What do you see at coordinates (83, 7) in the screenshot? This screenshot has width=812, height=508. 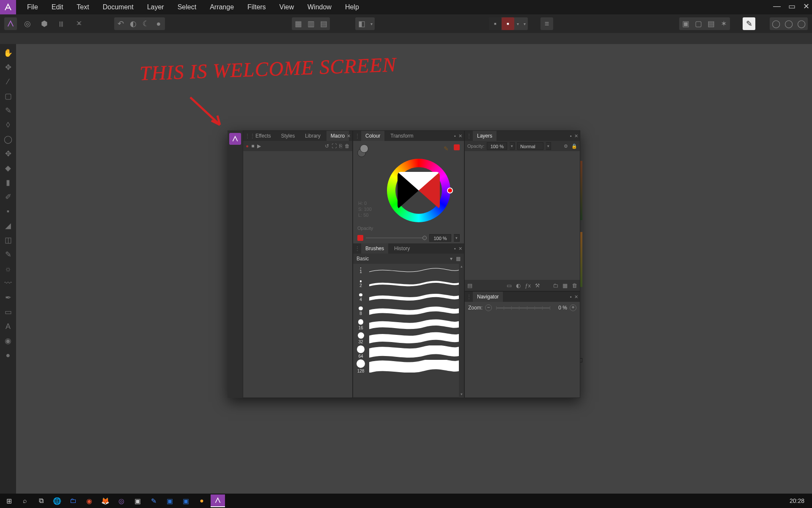 I see `menu-text: Text` at bounding box center [83, 7].